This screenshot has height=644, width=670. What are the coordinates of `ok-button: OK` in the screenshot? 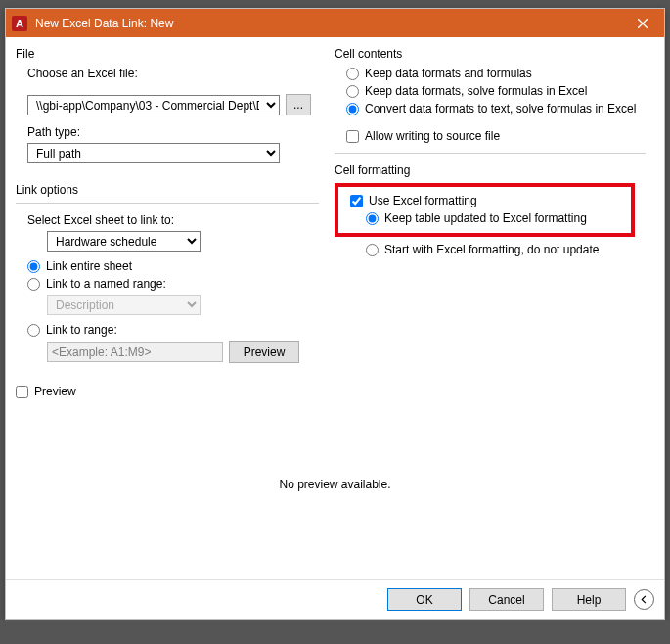 It's located at (424, 599).